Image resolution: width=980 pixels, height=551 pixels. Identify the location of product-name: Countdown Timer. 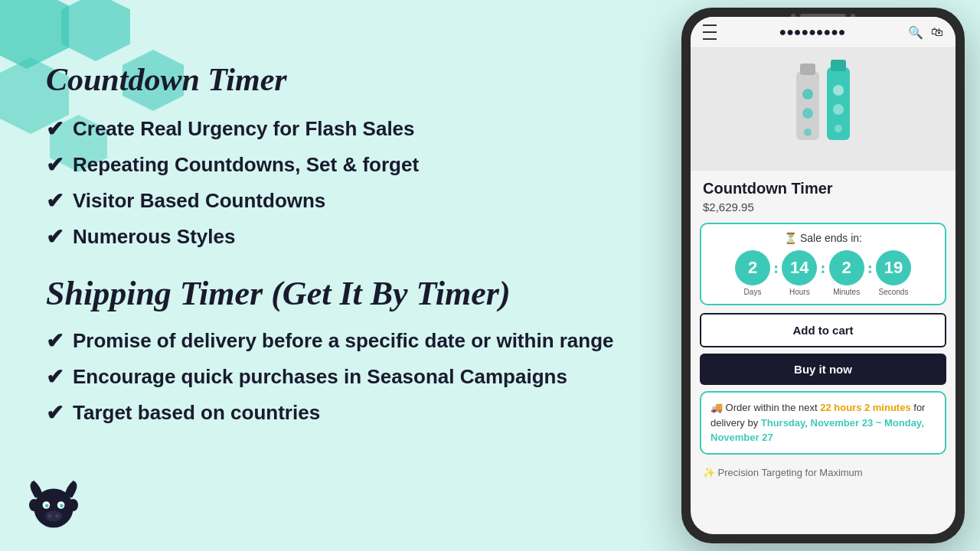
(823, 188).